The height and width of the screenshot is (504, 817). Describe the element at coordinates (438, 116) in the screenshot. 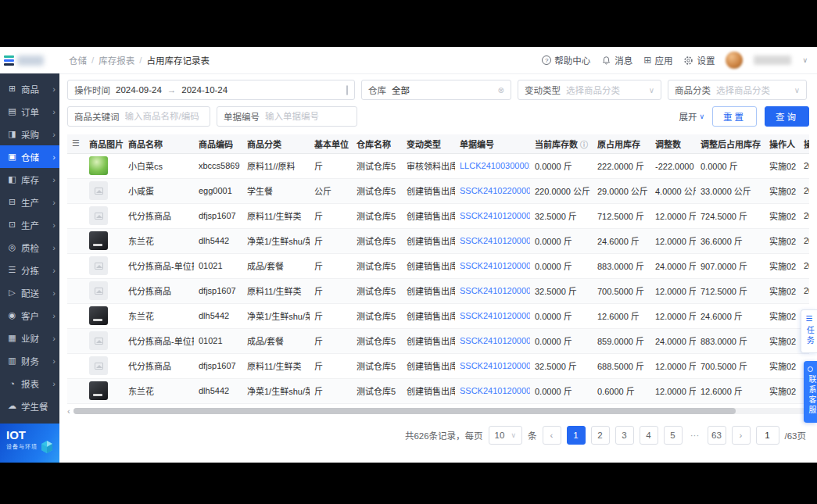

I see `filter-row-2: 商品关键词 单据编号 展开 ∨ 重置 查询` at that location.